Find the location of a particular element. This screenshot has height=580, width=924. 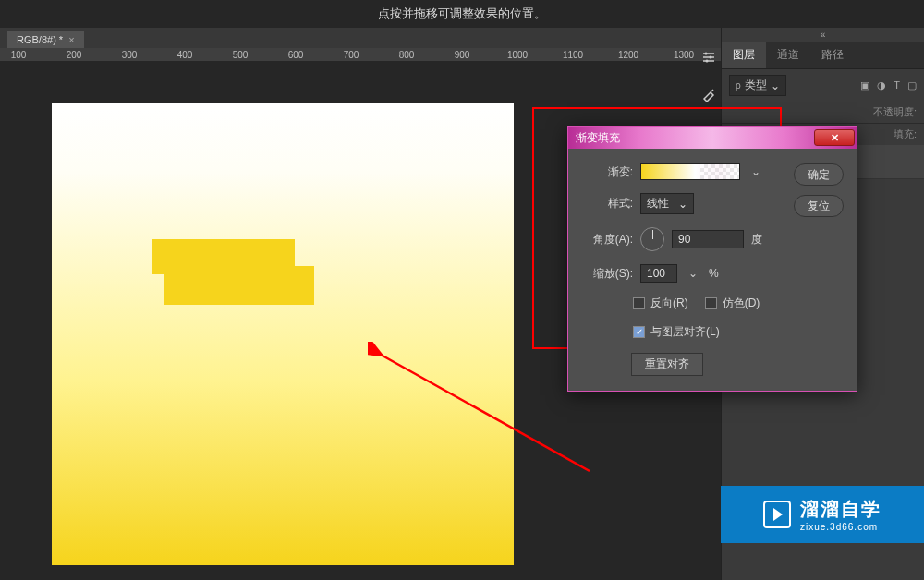

kind-filter: ρ 类型 ⌄ is located at coordinates (758, 85).